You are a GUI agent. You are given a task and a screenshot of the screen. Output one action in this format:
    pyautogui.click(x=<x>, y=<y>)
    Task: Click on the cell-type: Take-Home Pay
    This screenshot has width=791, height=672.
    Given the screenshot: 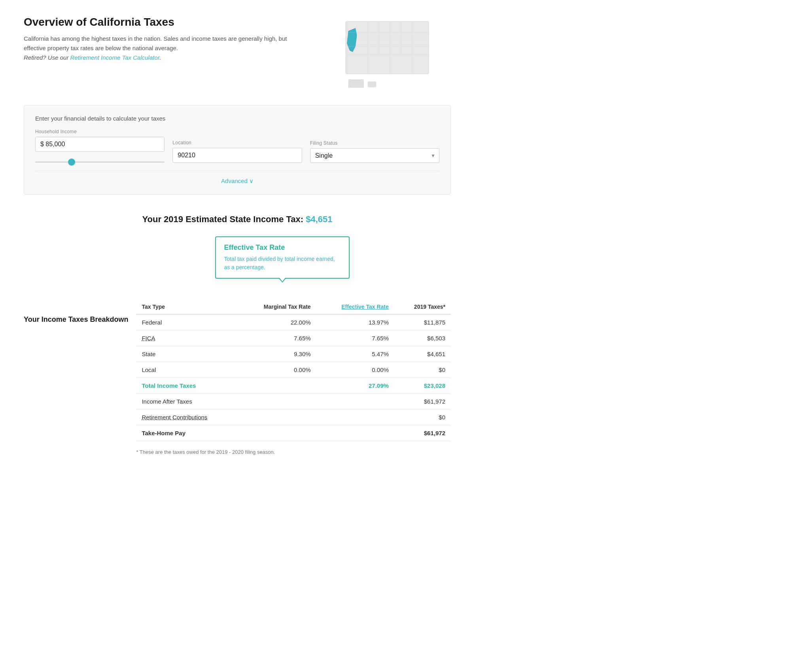 What is the action you would take?
    pyautogui.click(x=187, y=433)
    